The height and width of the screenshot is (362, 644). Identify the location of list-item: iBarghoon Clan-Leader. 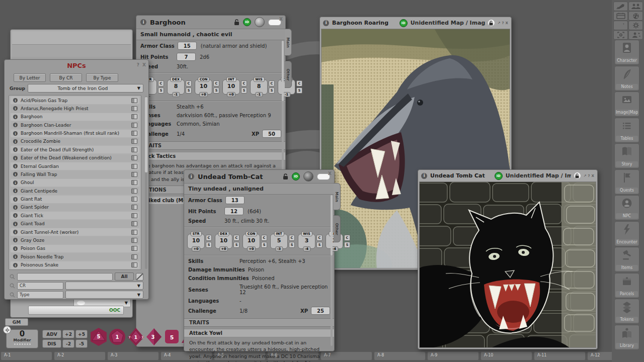
(75, 125).